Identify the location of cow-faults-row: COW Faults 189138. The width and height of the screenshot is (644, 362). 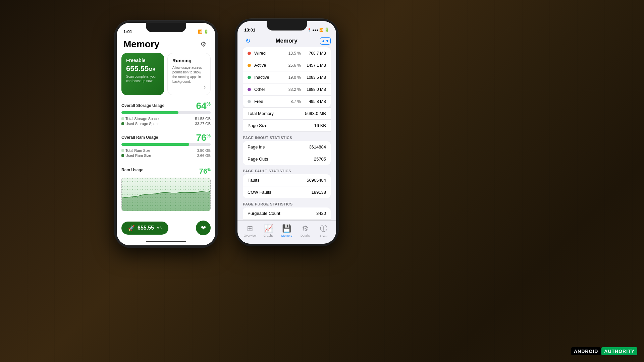
(287, 192).